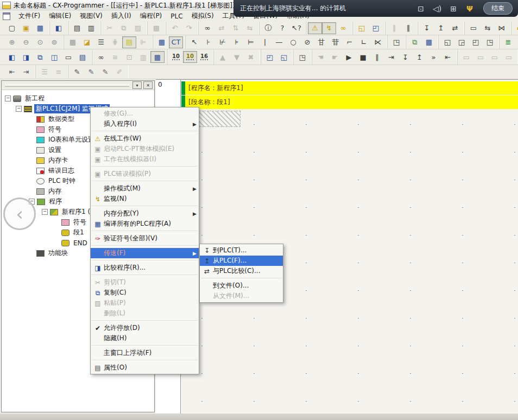  I want to click on menubar-item-s: 模拟(S), so click(203, 16).